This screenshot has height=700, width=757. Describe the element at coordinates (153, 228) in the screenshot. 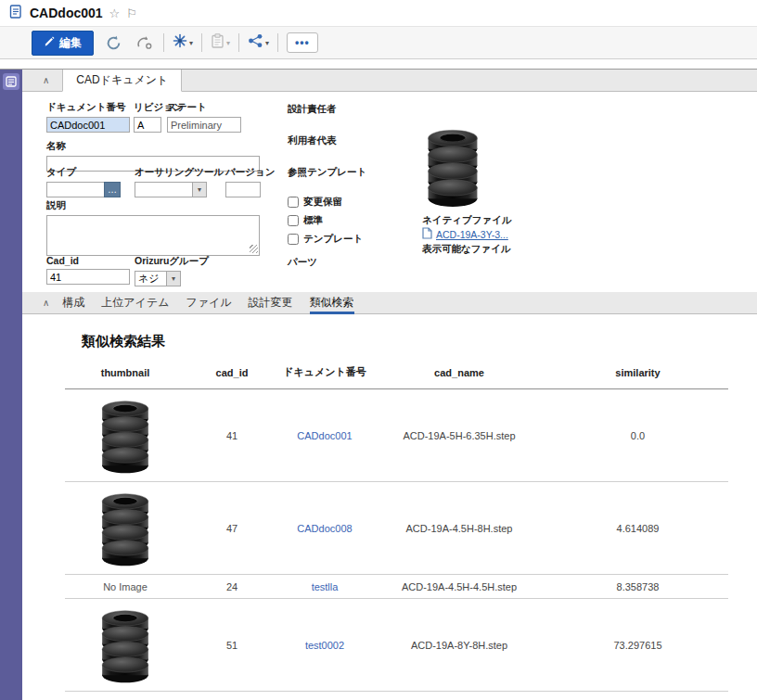

I see `field-description: 説明` at that location.